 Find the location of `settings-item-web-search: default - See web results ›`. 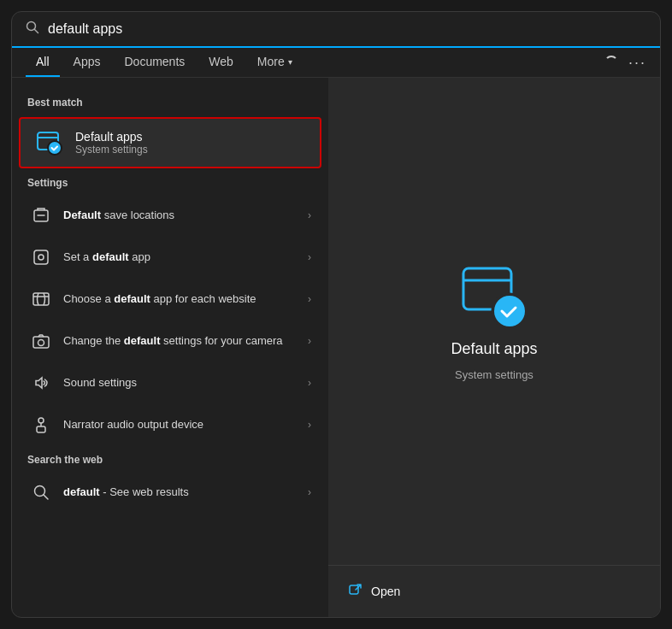

settings-item-web-search: default - See web results › is located at coordinates (170, 492).